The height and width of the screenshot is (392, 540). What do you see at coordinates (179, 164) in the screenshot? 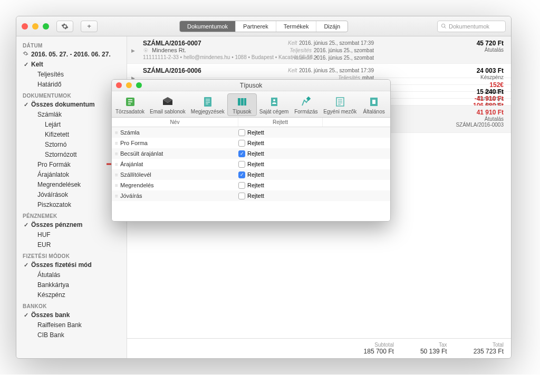
I see `type-name: Árajánlat` at bounding box center [179, 164].